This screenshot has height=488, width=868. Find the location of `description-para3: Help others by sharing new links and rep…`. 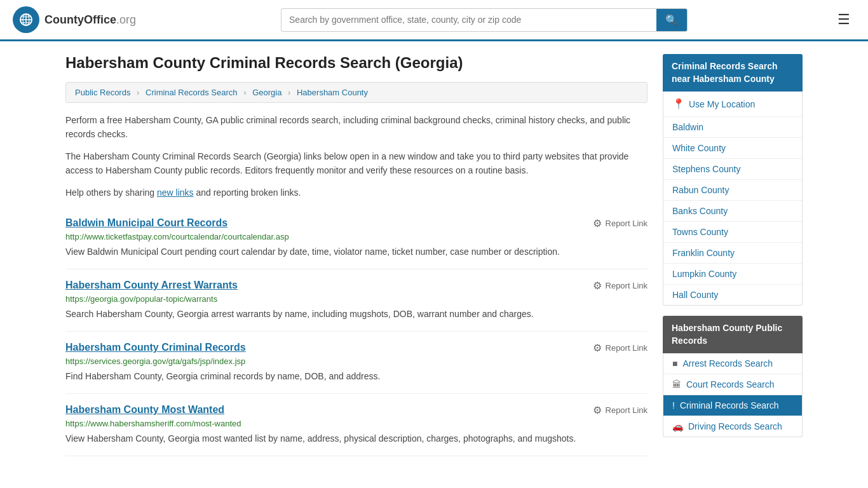

description-para3: Help others by sharing new links and rep… is located at coordinates (356, 193).